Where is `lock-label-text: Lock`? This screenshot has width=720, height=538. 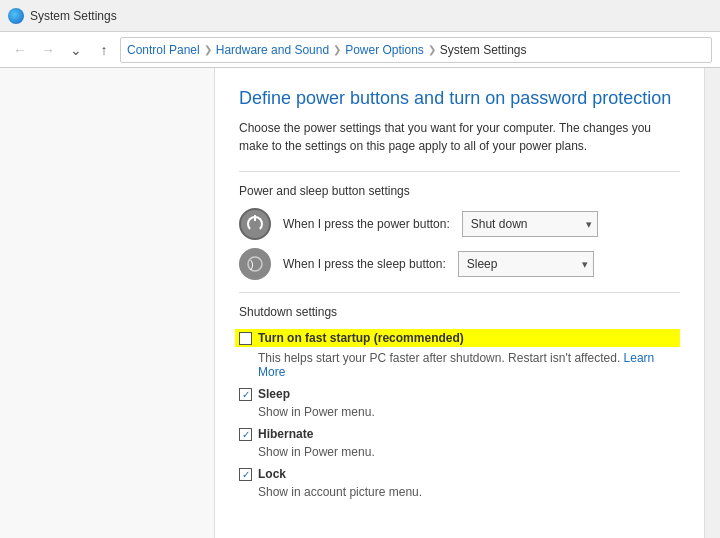 lock-label-text: Lock is located at coordinates (272, 474).